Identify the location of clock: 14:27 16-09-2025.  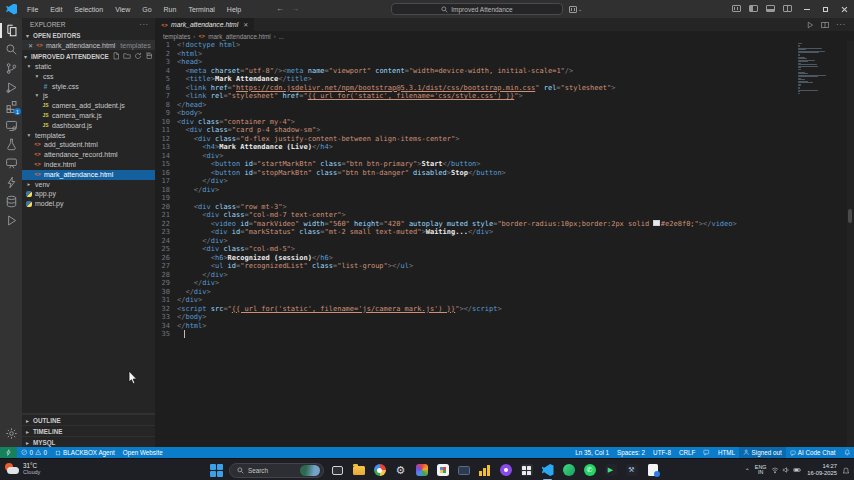
(822, 470).